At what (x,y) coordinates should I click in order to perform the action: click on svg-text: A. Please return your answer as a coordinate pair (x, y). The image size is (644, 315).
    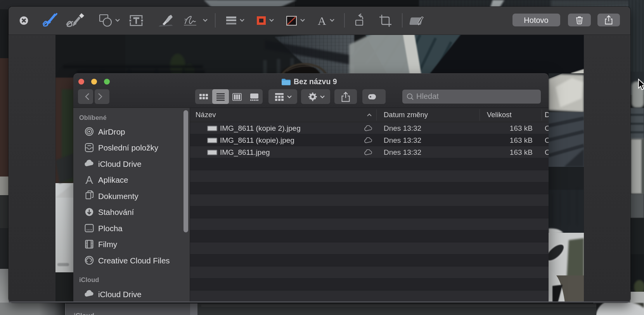
    Looking at the image, I should click on (322, 21).